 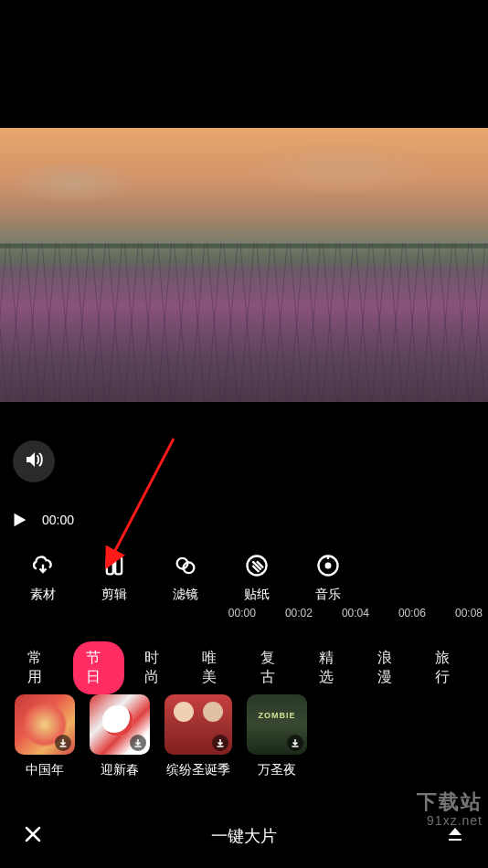 I want to click on tab-romance: 浪漫, so click(x=390, y=668).